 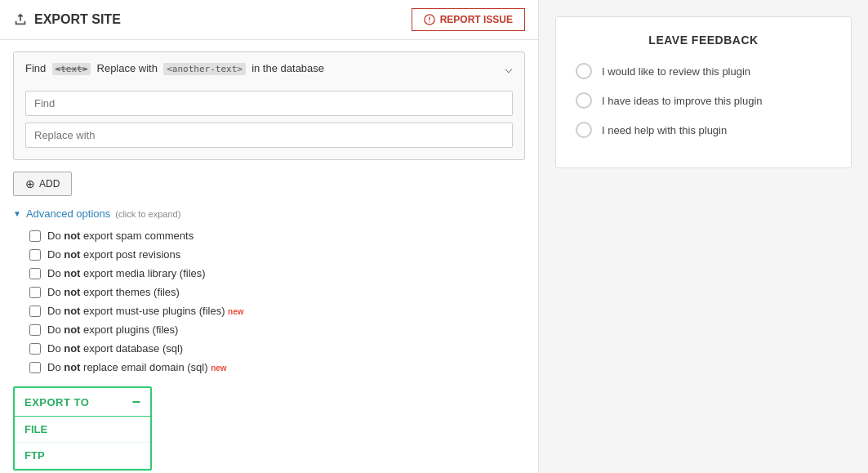 What do you see at coordinates (269, 69) in the screenshot?
I see `find-replace-header: Find <text> Replace with <another-text> …` at bounding box center [269, 69].